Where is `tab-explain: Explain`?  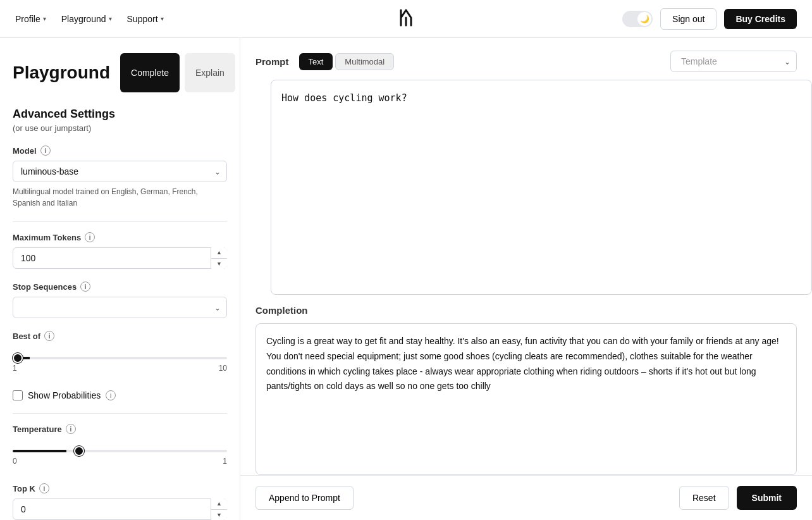 tab-explain: Explain is located at coordinates (210, 73).